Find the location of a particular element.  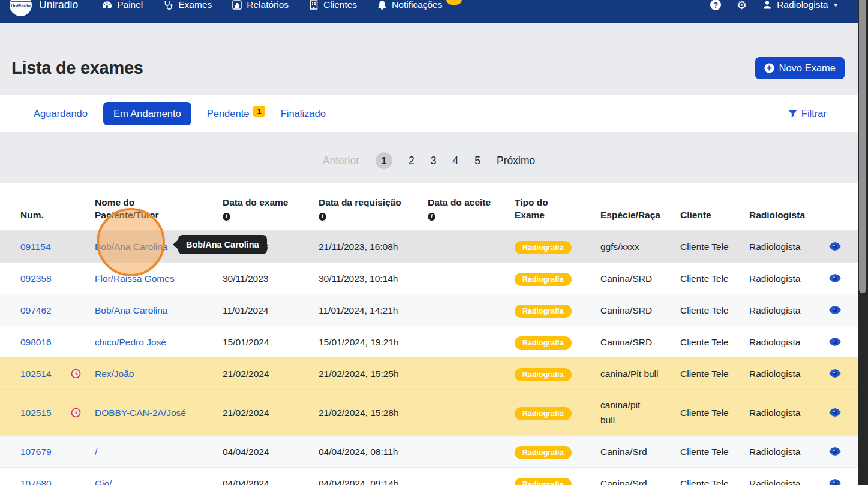

user-icon is located at coordinates (767, 5).